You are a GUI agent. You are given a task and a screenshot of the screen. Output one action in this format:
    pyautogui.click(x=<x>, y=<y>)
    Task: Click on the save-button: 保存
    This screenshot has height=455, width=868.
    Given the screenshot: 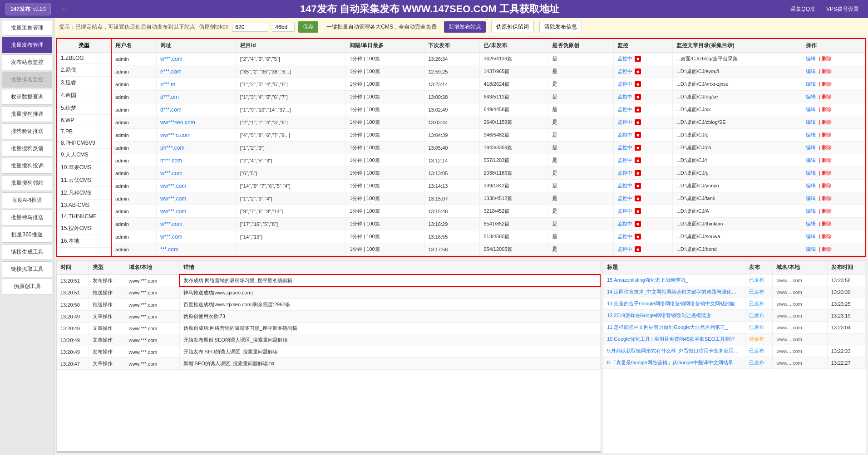 What is the action you would take?
    pyautogui.click(x=308, y=27)
    